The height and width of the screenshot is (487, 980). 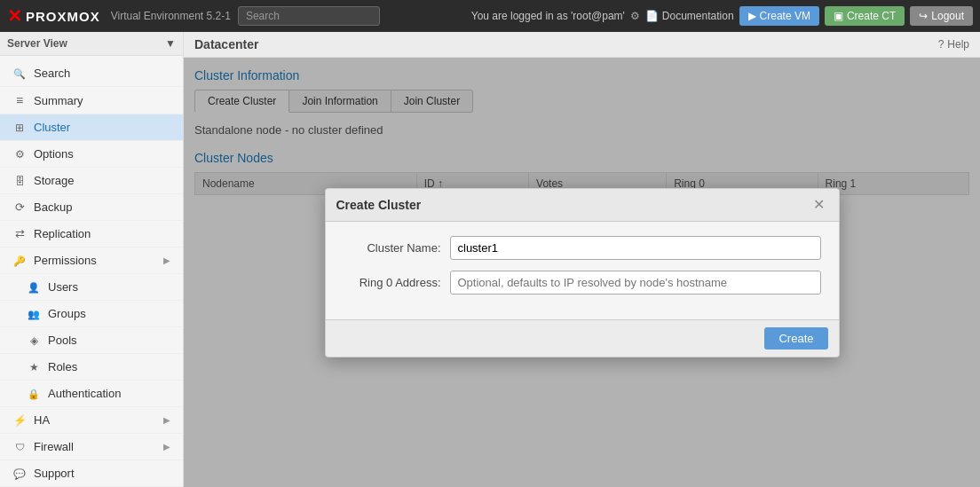 What do you see at coordinates (20, 474) in the screenshot?
I see `support-nav-icon` at bounding box center [20, 474].